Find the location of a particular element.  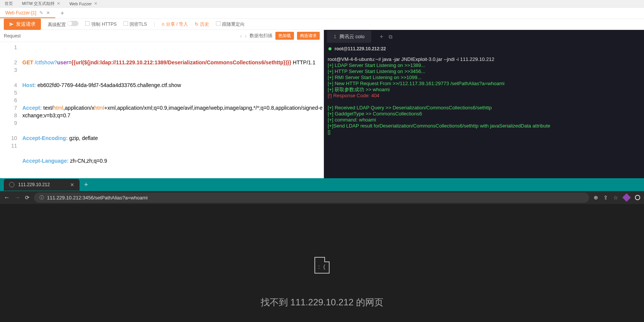

add-tab-button: + is located at coordinates (62, 13).